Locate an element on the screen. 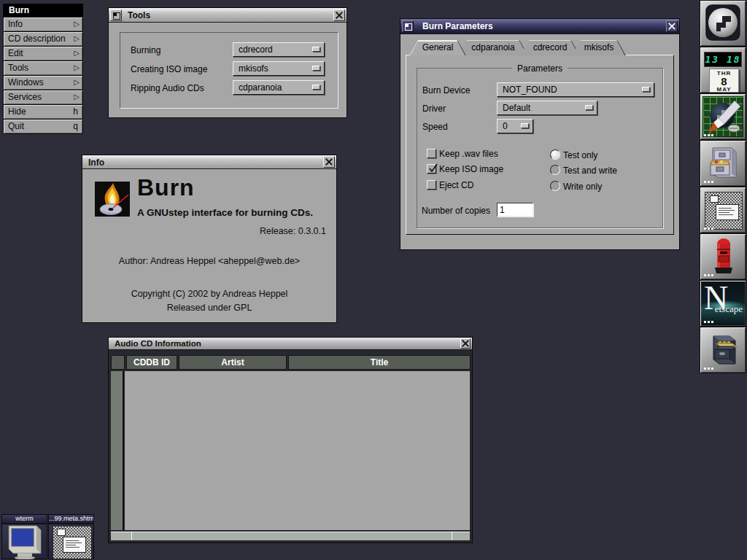  tab-general: General is located at coordinates (438, 48).